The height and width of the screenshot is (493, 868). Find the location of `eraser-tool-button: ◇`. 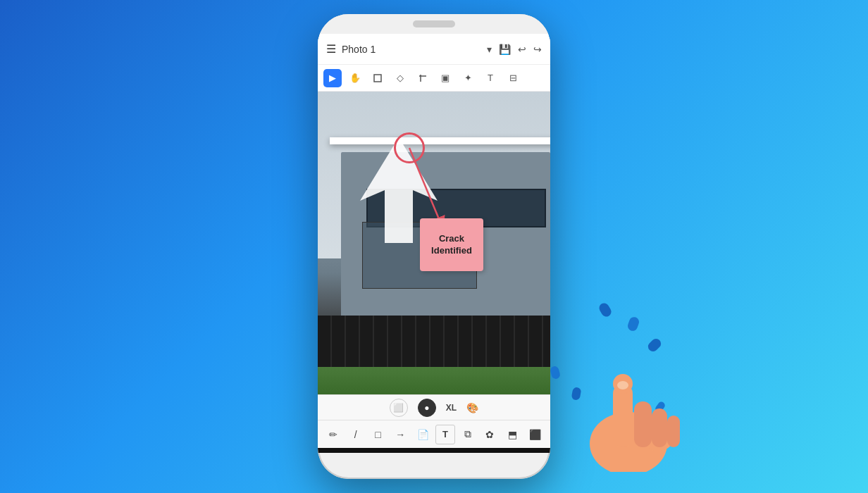

eraser-tool-button: ◇ is located at coordinates (400, 78).